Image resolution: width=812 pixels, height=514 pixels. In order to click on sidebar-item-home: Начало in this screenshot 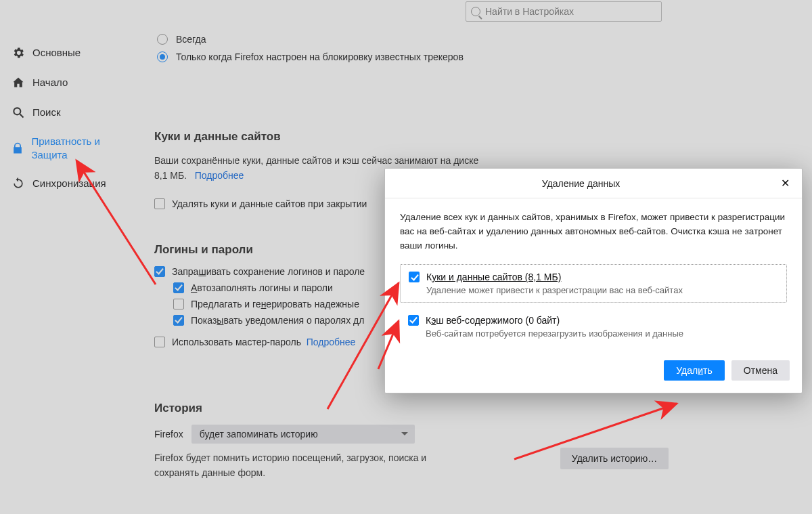, I will do `click(71, 83)`.